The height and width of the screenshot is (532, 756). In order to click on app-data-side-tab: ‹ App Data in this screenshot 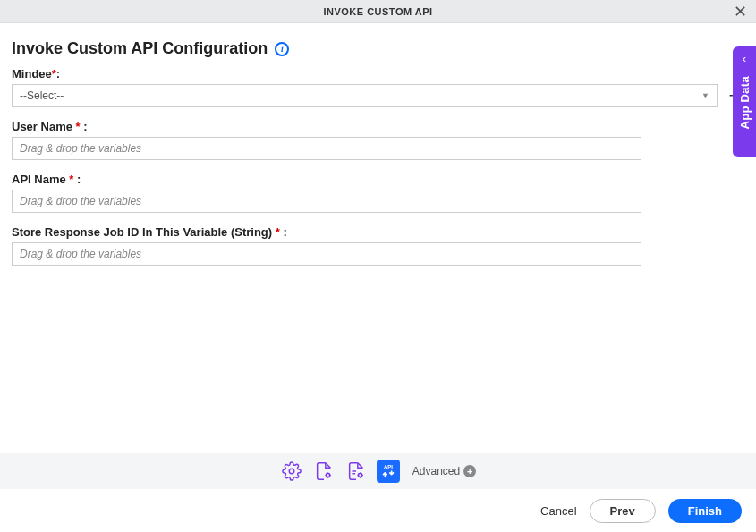, I will do `click(744, 102)`.